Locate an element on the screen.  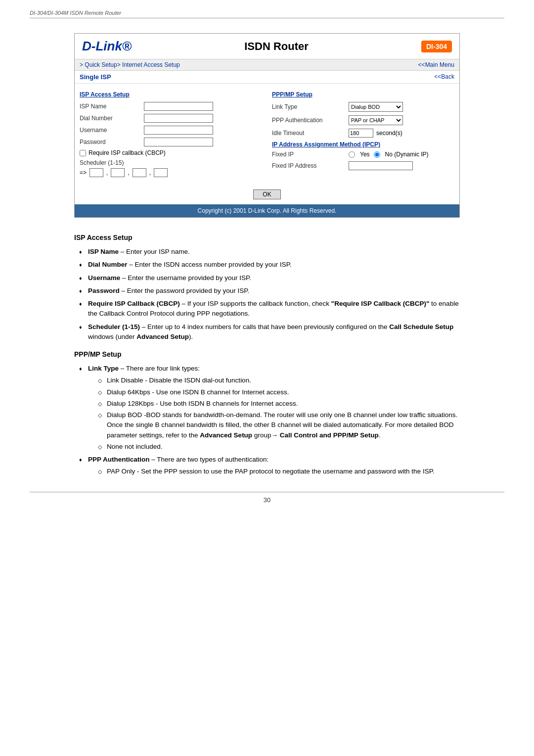
username-input is located at coordinates (178, 130).